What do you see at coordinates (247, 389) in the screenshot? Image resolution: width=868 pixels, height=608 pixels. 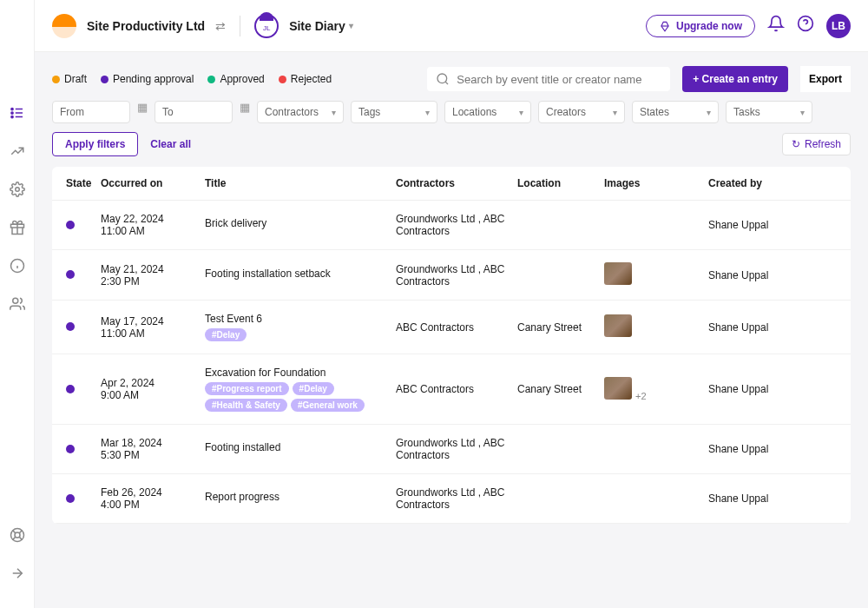 I see `tag: #Progress report` at bounding box center [247, 389].